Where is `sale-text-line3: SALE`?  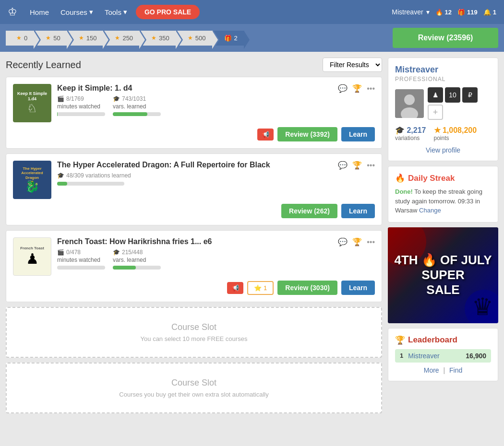
sale-text-line3: SALE is located at coordinates (444, 290).